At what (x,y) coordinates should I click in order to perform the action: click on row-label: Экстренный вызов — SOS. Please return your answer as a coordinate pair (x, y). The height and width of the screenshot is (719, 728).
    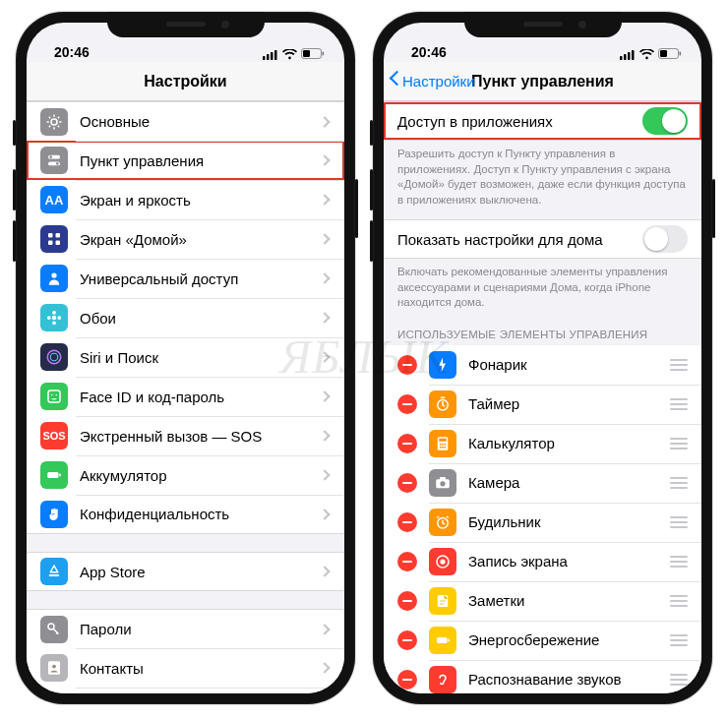
    Looking at the image, I should click on (201, 437).